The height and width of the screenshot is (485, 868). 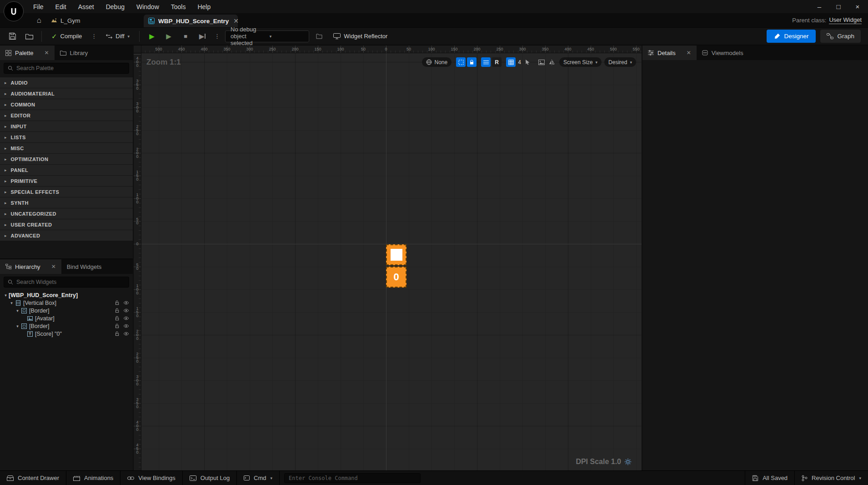 I want to click on palette-category-audiomaterial: ▸AUDIOMATERIAL, so click(x=66, y=94).